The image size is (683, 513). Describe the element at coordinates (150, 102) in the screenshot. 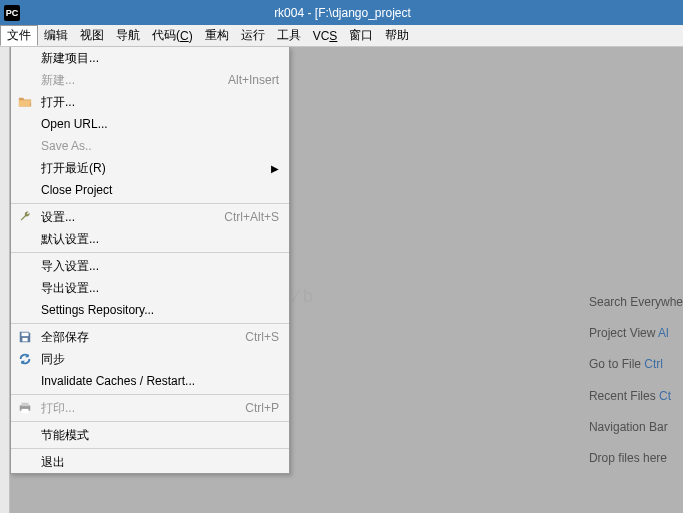

I see `menu-open: 打开...` at that location.